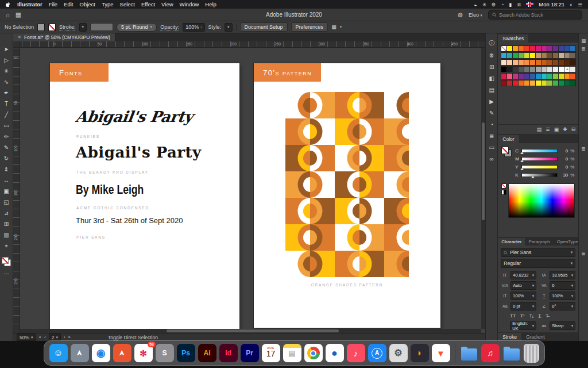 This screenshot has width=588, height=368. Describe the element at coordinates (540, 151) in the screenshot. I see `c-slider` at that location.